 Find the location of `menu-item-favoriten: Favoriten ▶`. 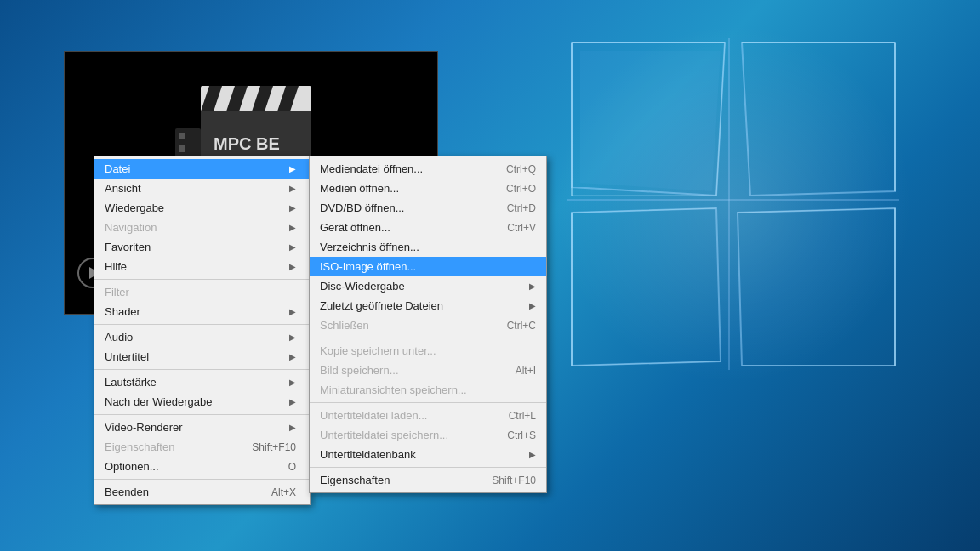

menu-item-favoriten: Favoriten ▶ is located at coordinates (202, 247).